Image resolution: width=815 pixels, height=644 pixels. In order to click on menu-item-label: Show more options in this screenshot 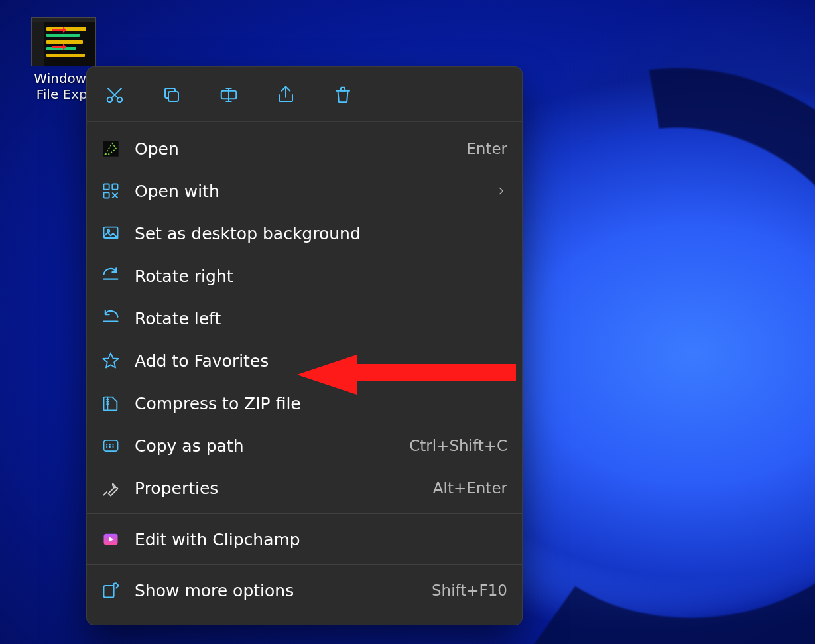, I will do `click(276, 590)`.